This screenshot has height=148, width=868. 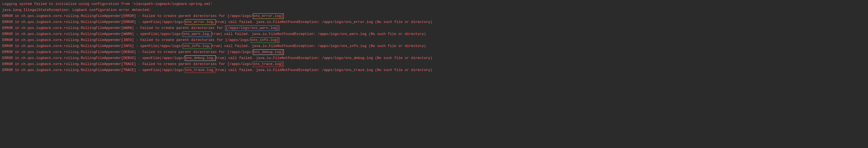 I want to click on highlight-trace-path: sns_trace.log], so click(x=268, y=64).